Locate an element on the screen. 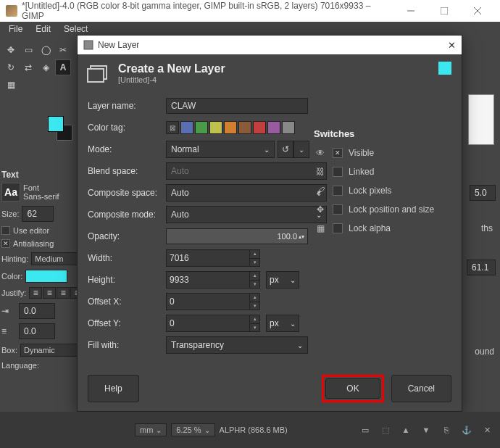 The height and width of the screenshot is (448, 500). size-unit-dropdown: px⌄ is located at coordinates (283, 280).